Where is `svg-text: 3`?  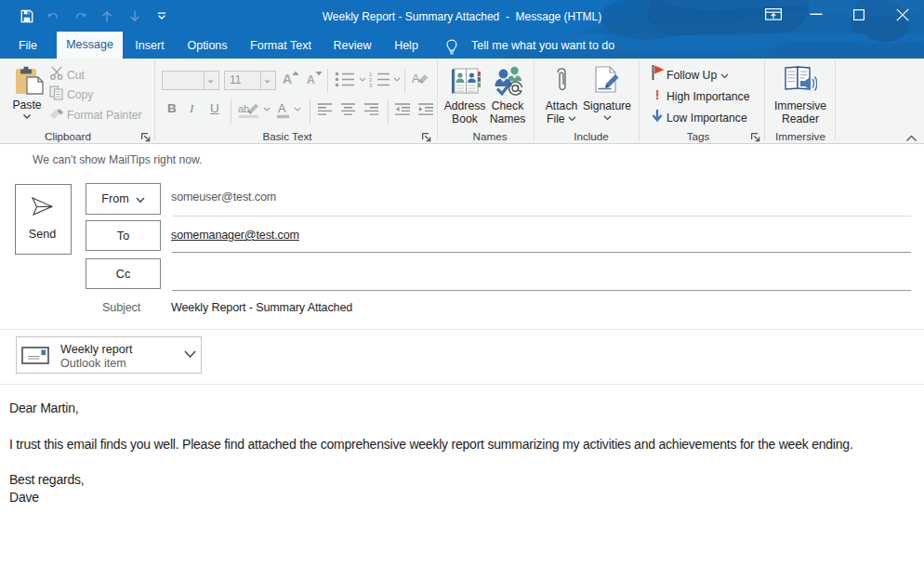
svg-text: 3 is located at coordinates (371, 85).